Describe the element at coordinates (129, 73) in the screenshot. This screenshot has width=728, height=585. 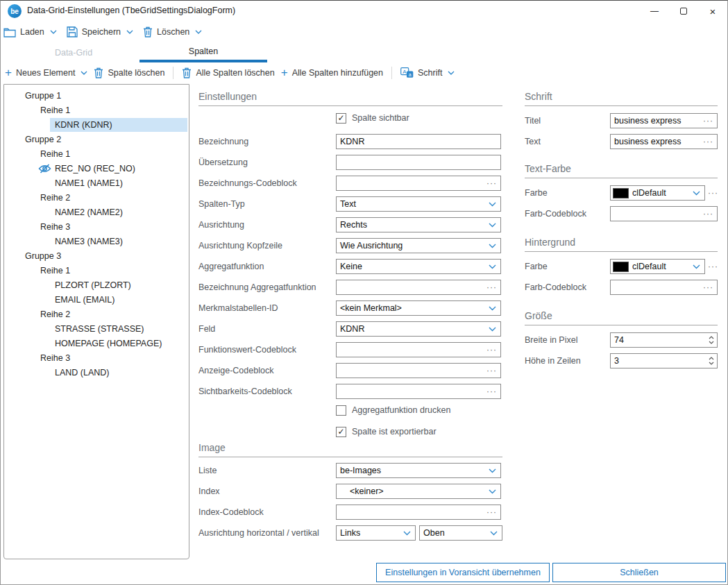
I see `spalte-loeschen-button: Spalte löschen` at that location.